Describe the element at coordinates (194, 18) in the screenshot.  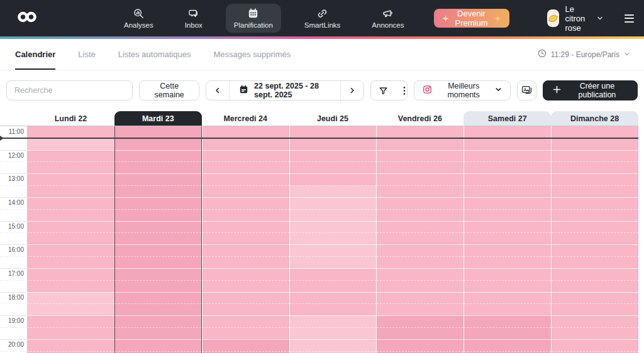
I see `nav-item-inbox: Inbox` at that location.